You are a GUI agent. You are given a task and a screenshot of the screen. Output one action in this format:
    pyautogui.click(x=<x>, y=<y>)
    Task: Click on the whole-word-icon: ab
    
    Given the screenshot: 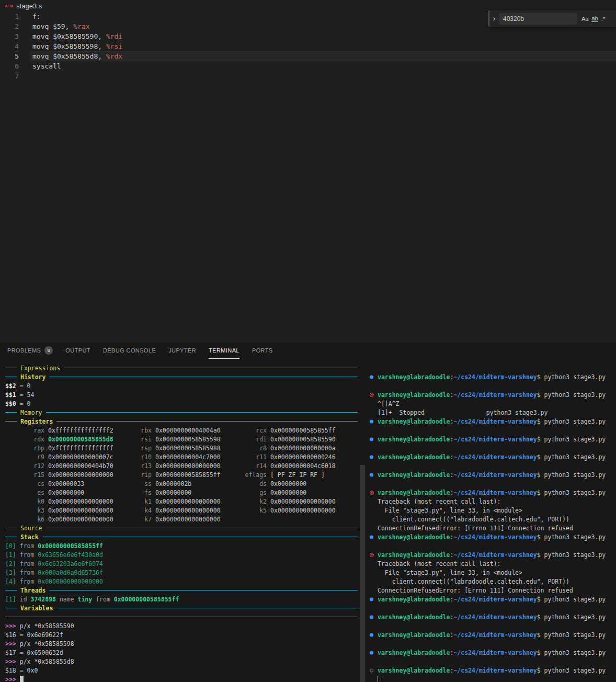 What is the action you would take?
    pyautogui.click(x=595, y=19)
    